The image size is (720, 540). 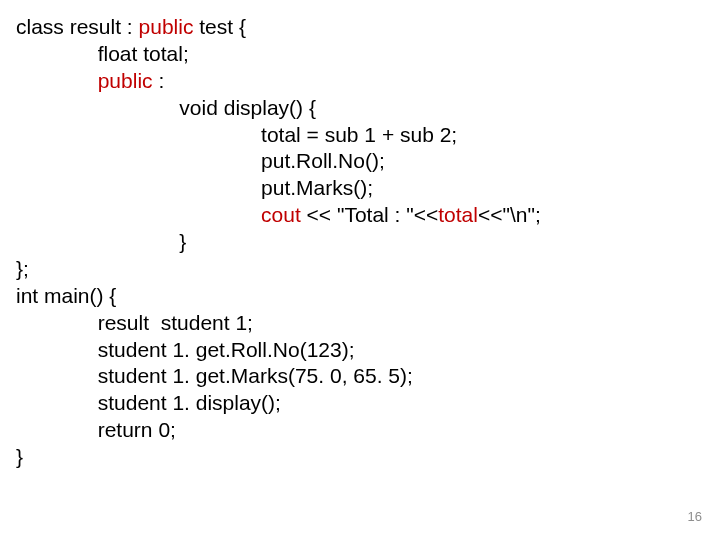 I want to click on line-2: float total;, so click(x=102, y=54).